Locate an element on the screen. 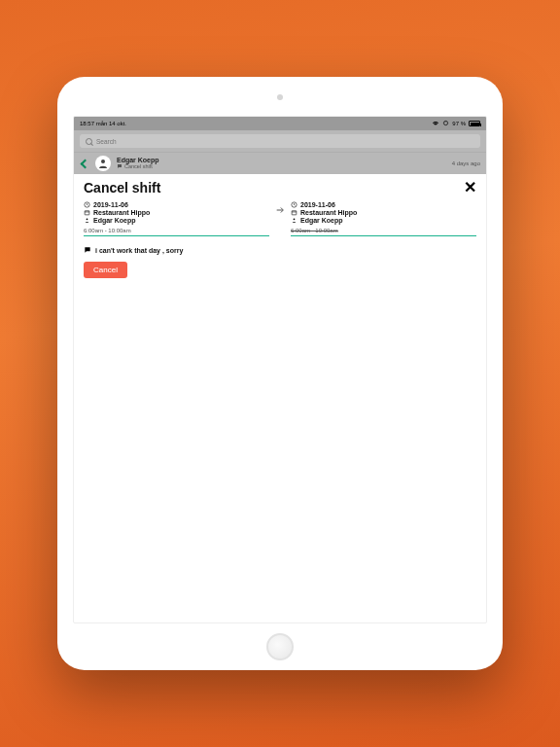  status-date: mån 14 okt. is located at coordinates (111, 124).